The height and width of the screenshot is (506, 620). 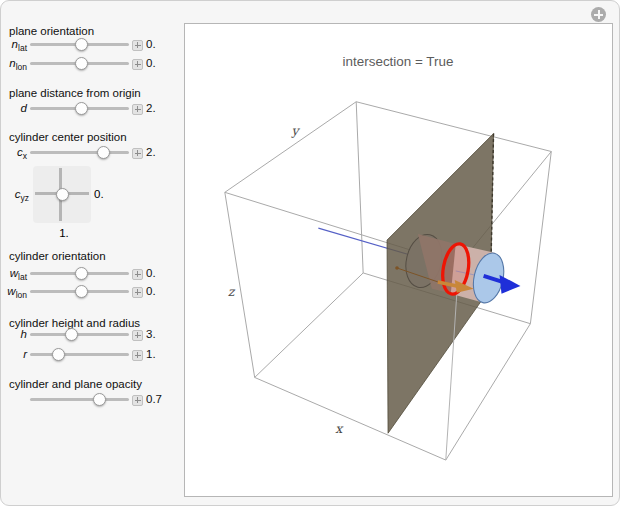 I want to click on c-x-slider, so click(x=80, y=152).